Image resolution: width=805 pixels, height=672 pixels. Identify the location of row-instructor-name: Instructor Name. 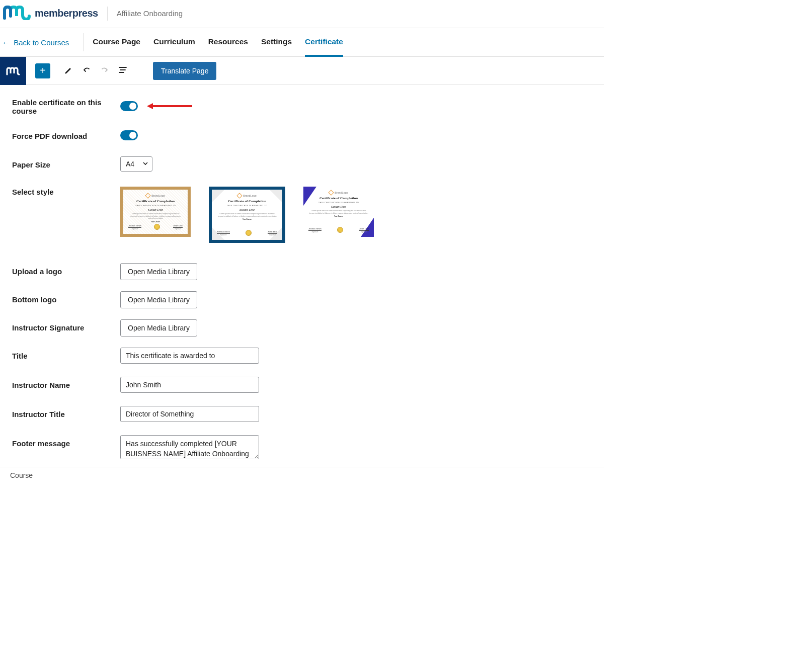
(302, 385).